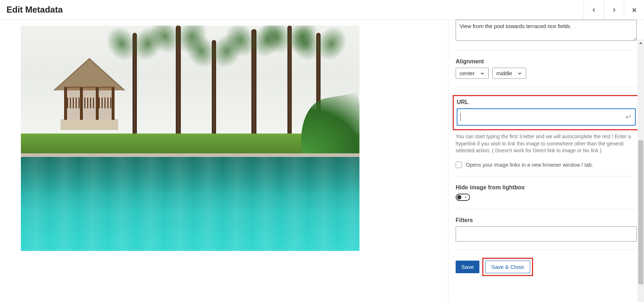  Describe the element at coordinates (546, 113) in the screenshot. I see `url-highlight-box: URL` at that location.